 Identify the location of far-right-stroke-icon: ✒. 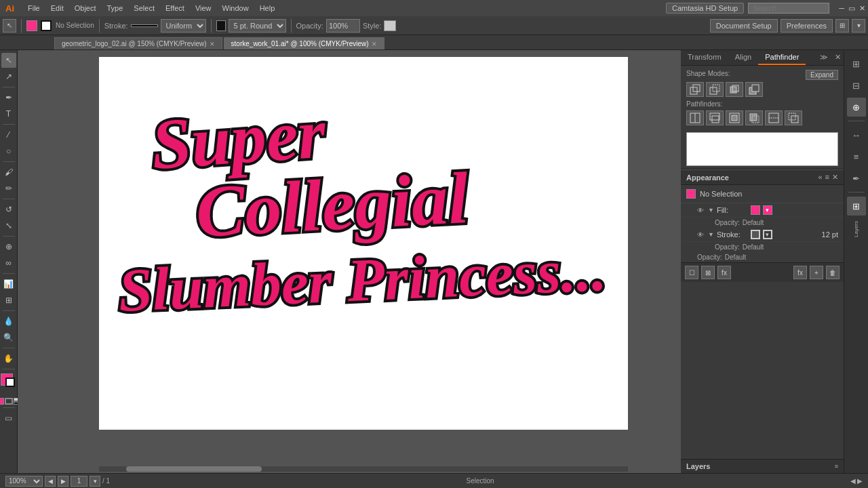
(856, 178).